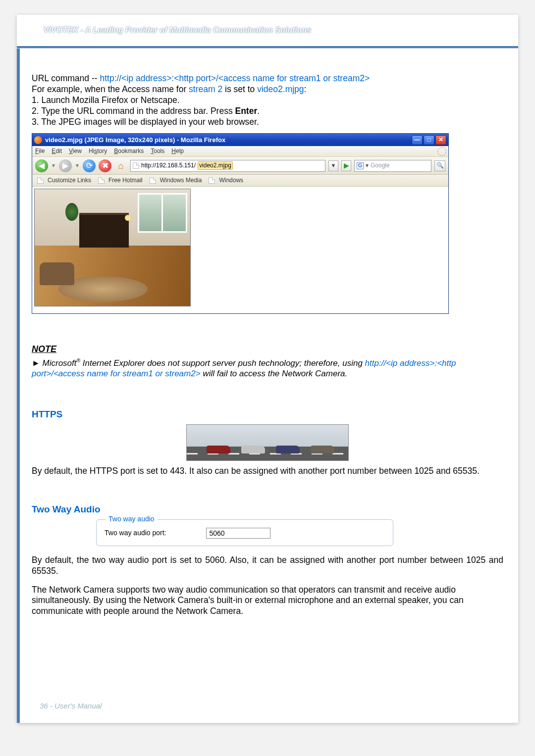 This screenshot has height=756, width=535. I want to click on url-cmd-link: http://<ip address>:<http port>/<access …, so click(235, 78).